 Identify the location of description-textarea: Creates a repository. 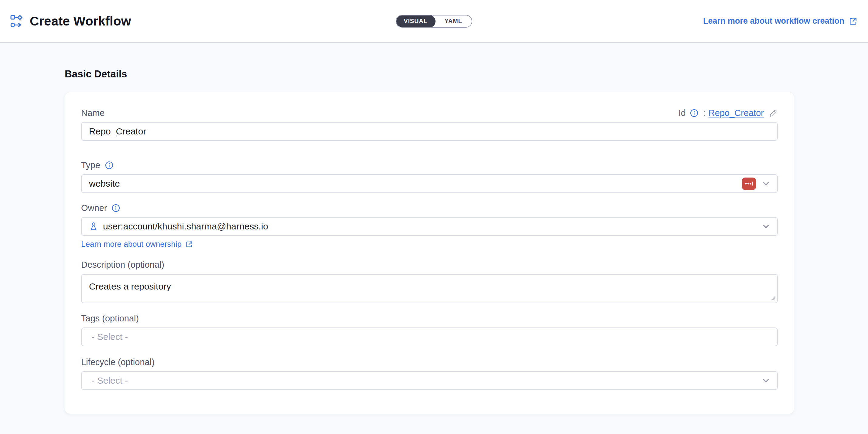
(429, 289).